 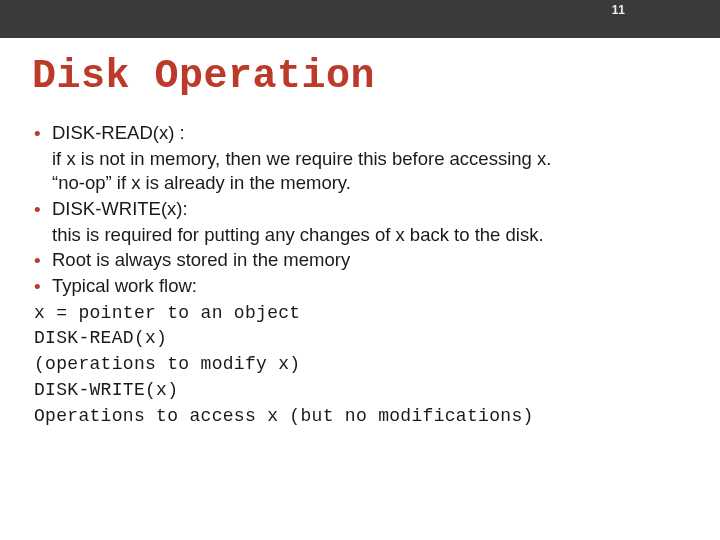 I want to click on bullet-text: Root is always stored in the memory, so click(x=369, y=260).